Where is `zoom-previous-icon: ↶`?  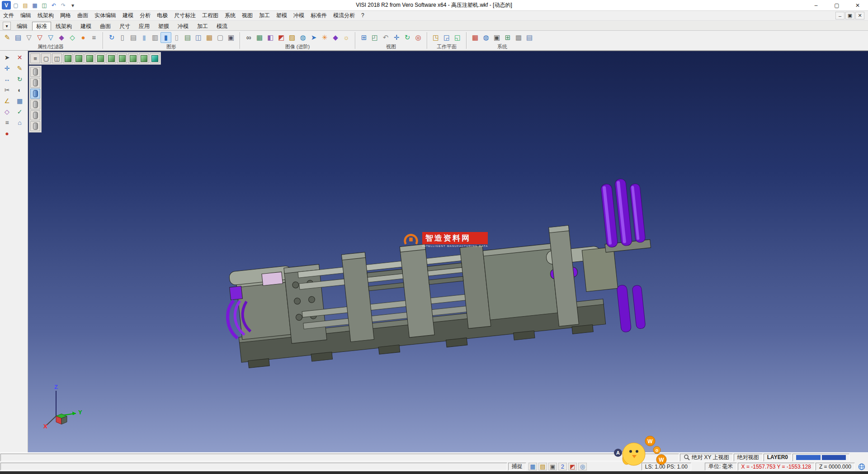 zoom-previous-icon: ↶ is located at coordinates (386, 38).